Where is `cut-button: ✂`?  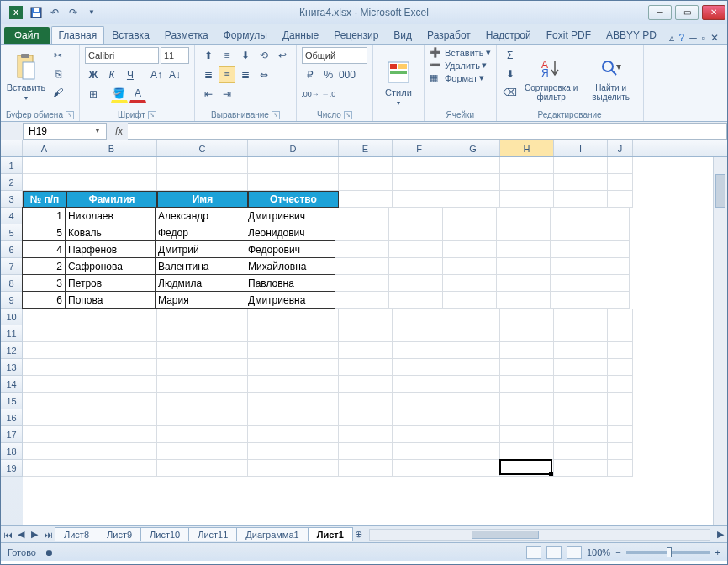 cut-button: ✂ is located at coordinates (58, 55).